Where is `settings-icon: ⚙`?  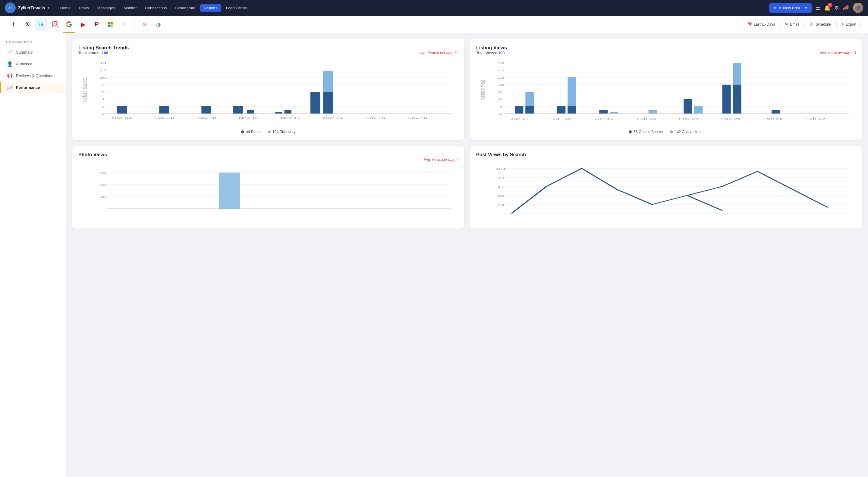
settings-icon: ⚙ is located at coordinates (837, 8).